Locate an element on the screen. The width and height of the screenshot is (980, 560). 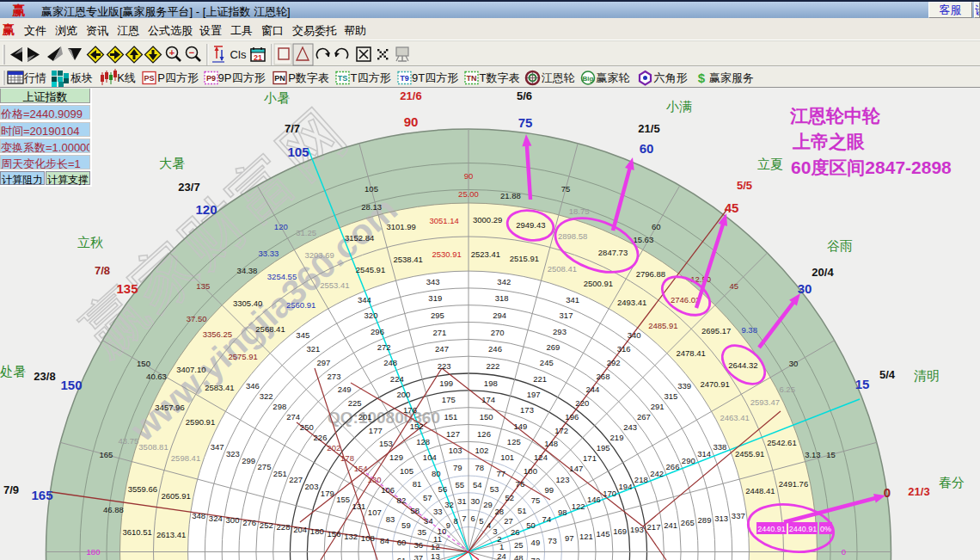
svg-text: 176 is located at coordinates (410, 409).